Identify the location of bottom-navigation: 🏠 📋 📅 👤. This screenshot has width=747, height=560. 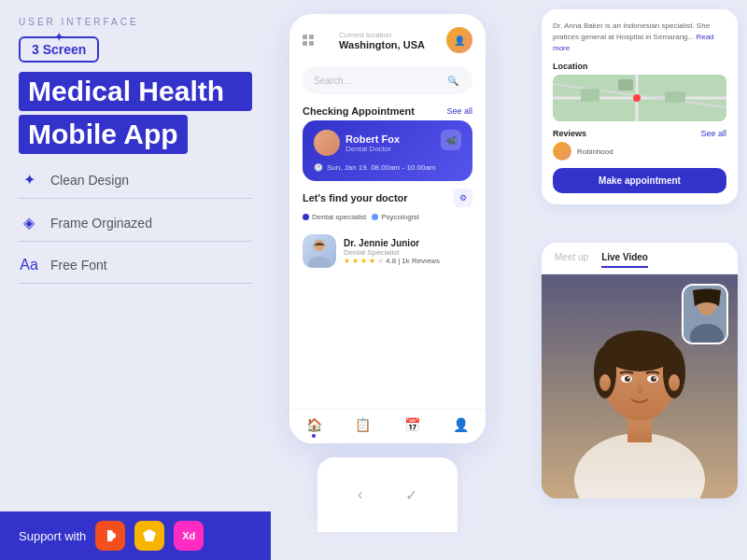
(388, 426).